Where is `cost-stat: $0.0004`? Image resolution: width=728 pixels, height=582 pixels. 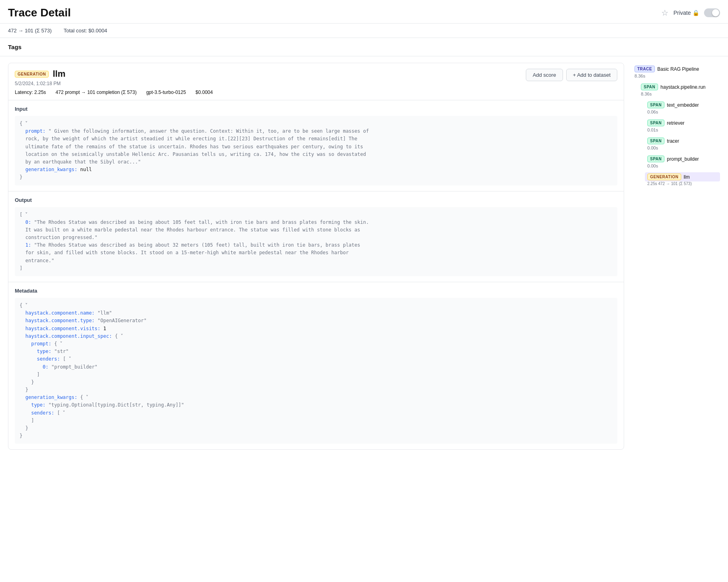 cost-stat: $0.0004 is located at coordinates (204, 92).